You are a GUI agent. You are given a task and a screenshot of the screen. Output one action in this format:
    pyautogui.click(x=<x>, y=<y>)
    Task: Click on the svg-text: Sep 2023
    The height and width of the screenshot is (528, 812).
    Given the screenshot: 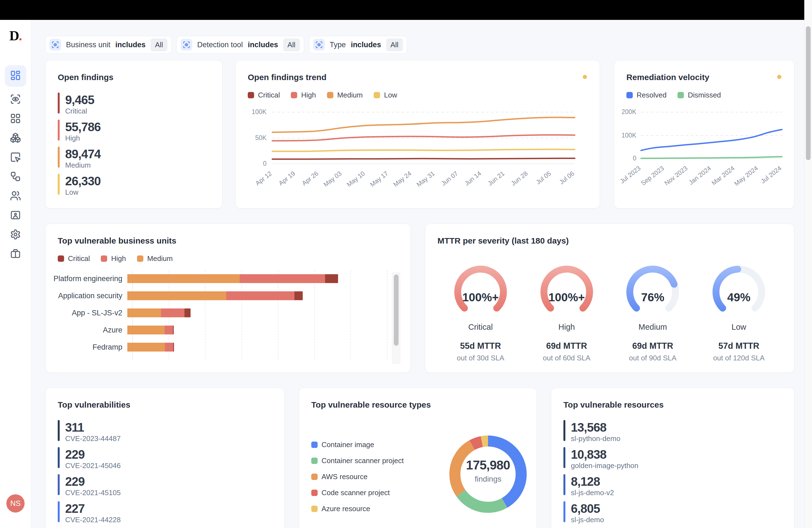 What is the action you would take?
    pyautogui.click(x=652, y=175)
    